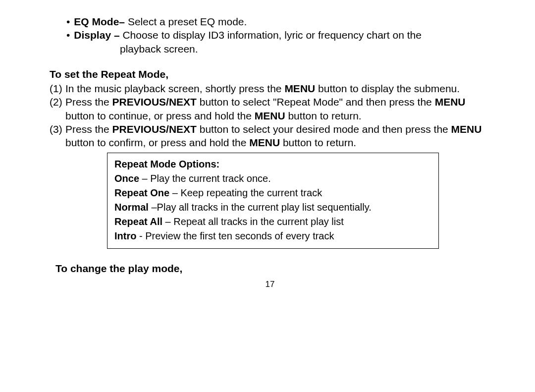 The width and height of the screenshot is (535, 392). What do you see at coordinates (57, 136) in the screenshot?
I see `step-number: (3)` at bounding box center [57, 136].